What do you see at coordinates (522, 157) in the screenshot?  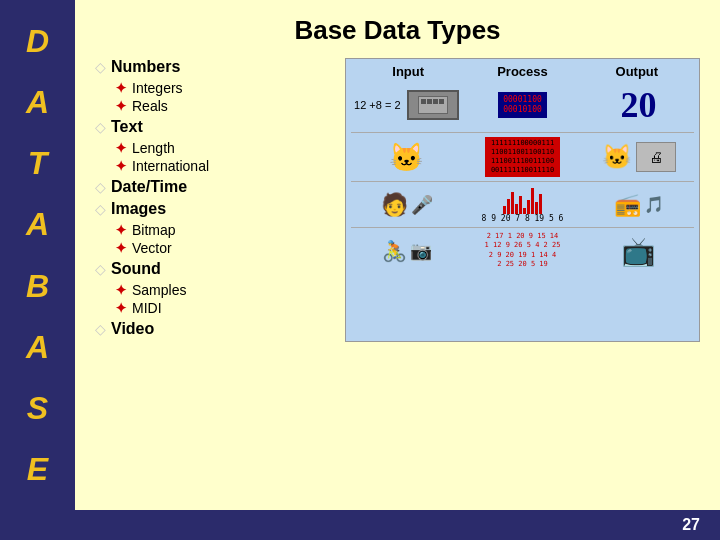 I see `io-process-images: 1111111000001111100110011001101110011100…` at bounding box center [522, 157].